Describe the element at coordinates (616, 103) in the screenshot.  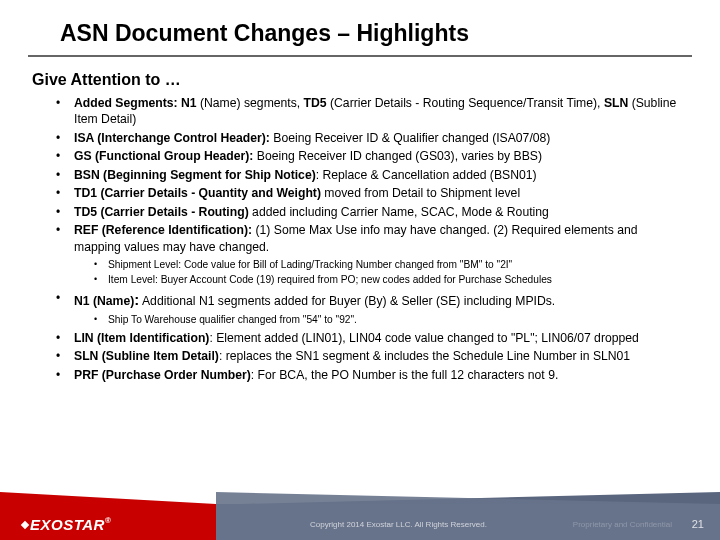
I see `bold-text: SLN` at that location.